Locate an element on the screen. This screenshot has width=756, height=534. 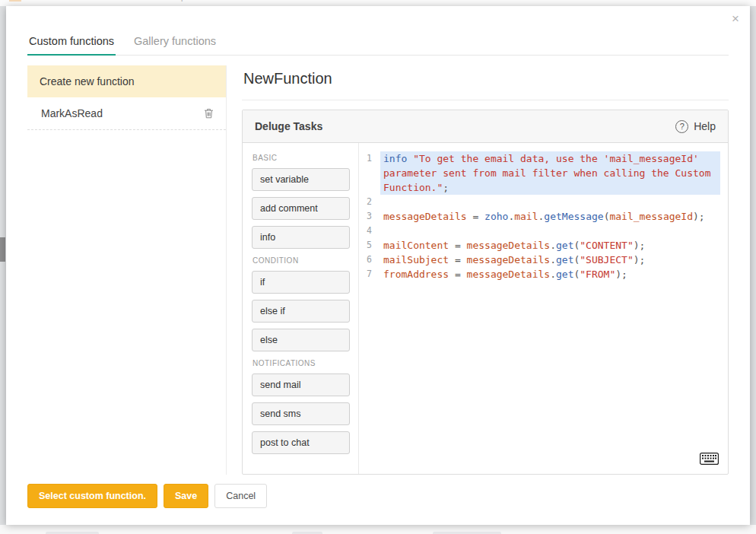
task-button-add-comment: add comment is located at coordinates (301, 208).